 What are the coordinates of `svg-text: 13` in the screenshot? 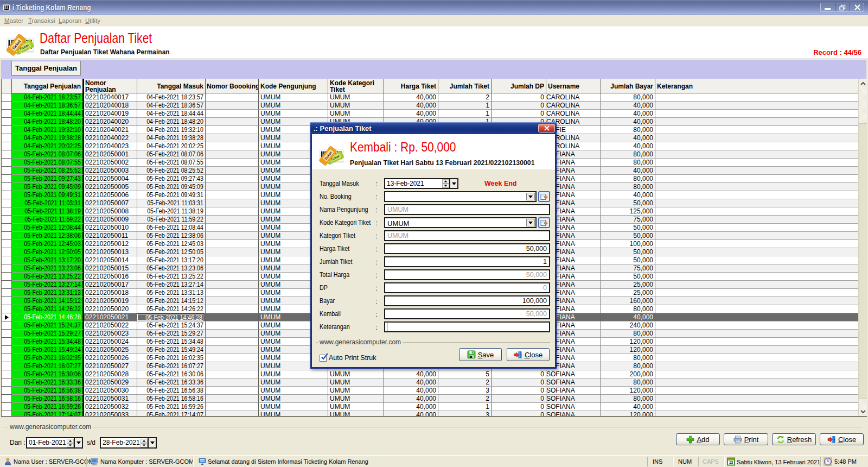 It's located at (731, 463).